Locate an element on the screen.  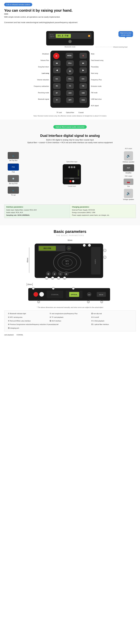
label-opticalfiber: Optical fiber is located at coordinates (70, 112).